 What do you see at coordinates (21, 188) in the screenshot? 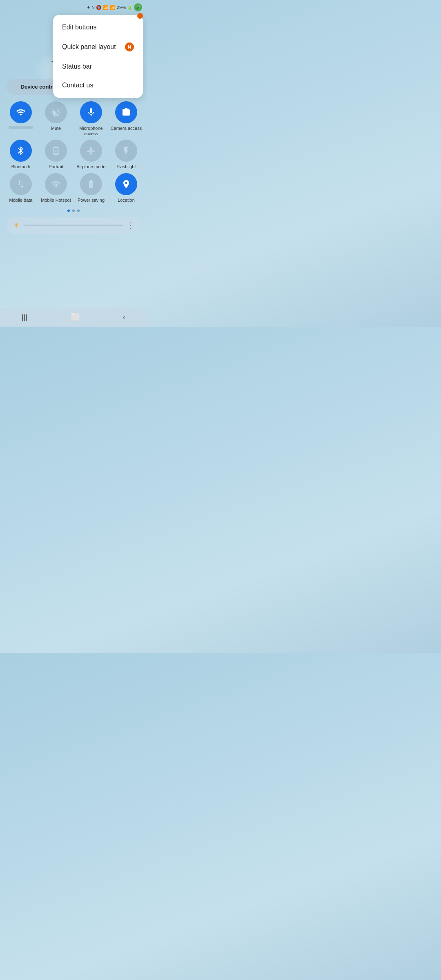
I see `tile-mobile-data: Mobile data` at bounding box center [21, 188].